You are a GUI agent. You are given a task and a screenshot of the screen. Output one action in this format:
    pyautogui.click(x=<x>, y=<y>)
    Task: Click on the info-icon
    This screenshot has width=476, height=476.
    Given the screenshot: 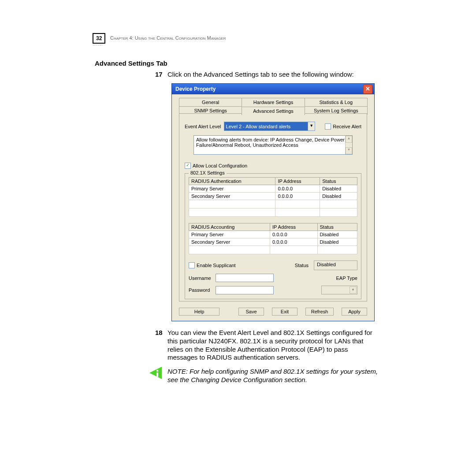 What is the action you would take?
    pyautogui.click(x=156, y=373)
    